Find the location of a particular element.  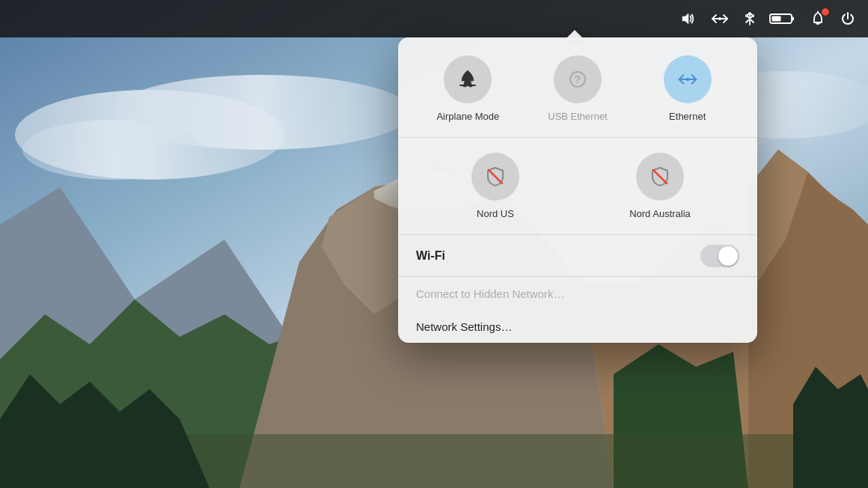

airplane-mode-label: Airplane Mode is located at coordinates (468, 117).